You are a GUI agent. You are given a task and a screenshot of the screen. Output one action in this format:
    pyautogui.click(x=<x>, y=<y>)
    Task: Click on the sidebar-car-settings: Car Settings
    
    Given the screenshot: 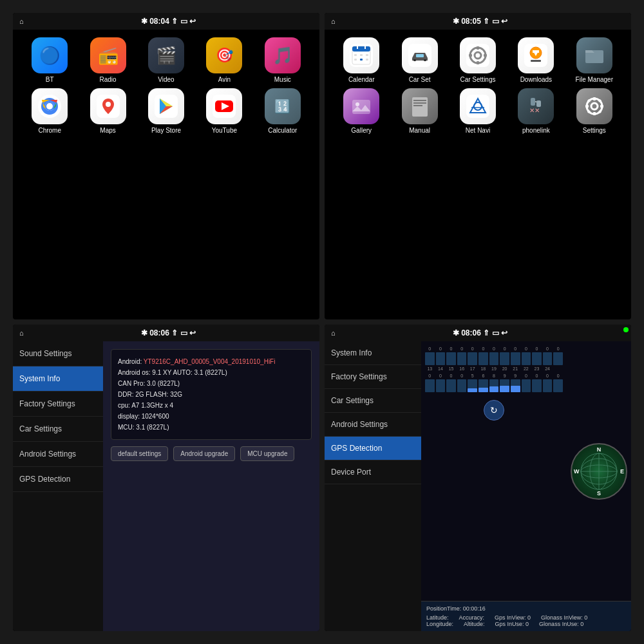 What is the action you would take?
    pyautogui.click(x=58, y=429)
    